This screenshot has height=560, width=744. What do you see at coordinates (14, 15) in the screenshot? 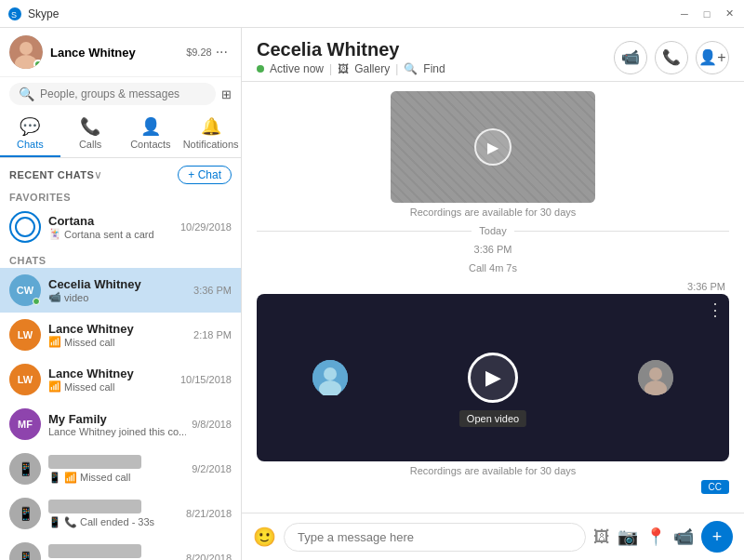
I see `svg-text: S` at bounding box center [14, 15].